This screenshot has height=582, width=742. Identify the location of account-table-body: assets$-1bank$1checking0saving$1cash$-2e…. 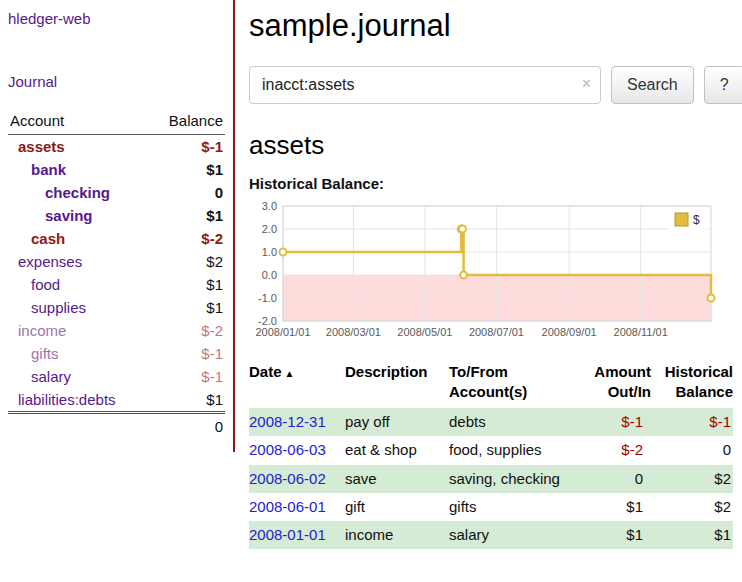
(116, 274).